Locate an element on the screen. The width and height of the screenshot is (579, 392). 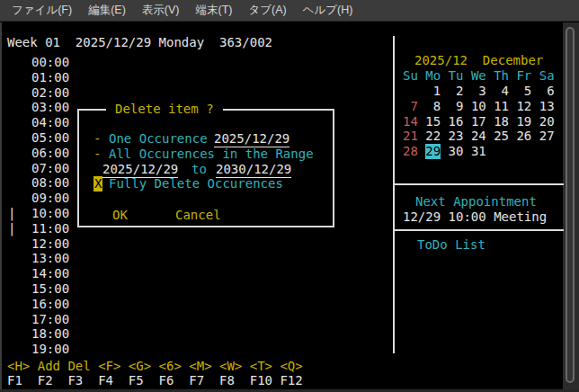
appointment-marker: | is located at coordinates (12, 214).